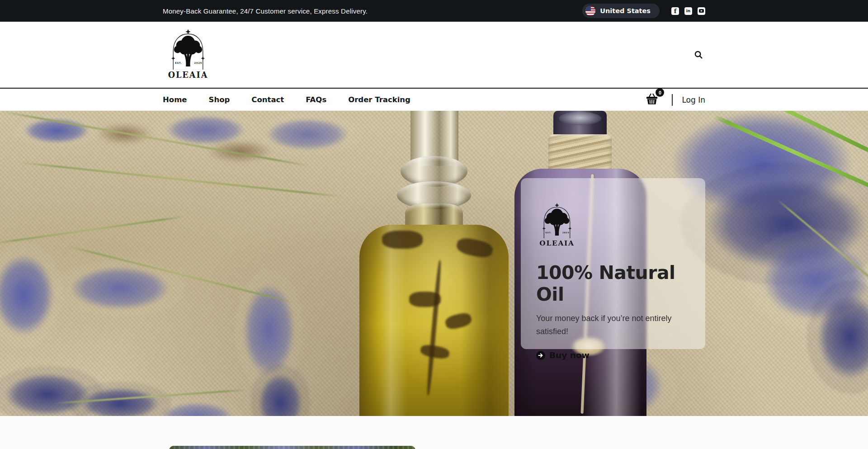 This screenshot has width=868, height=449. Describe the element at coordinates (434, 11) in the screenshot. I see `topbar: Money-Back Guarantee, 24/7 Customer serv…` at that location.